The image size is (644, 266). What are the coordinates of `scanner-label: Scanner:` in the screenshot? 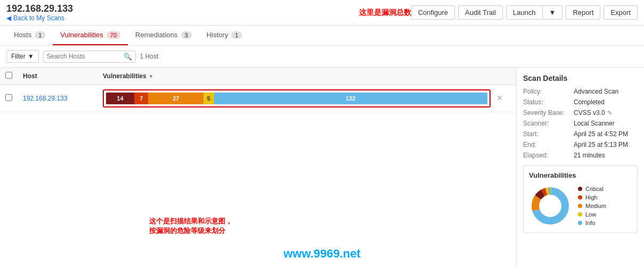 It's located at (549, 123).